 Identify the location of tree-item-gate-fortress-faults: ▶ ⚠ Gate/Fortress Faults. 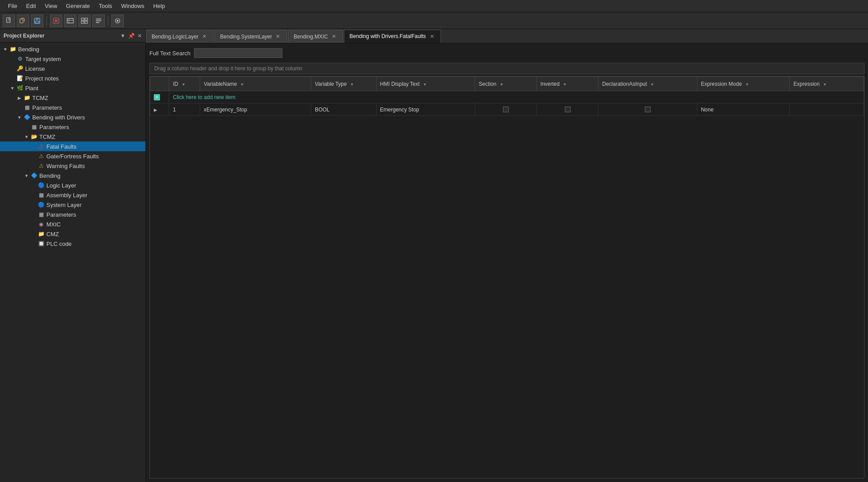
(72, 156).